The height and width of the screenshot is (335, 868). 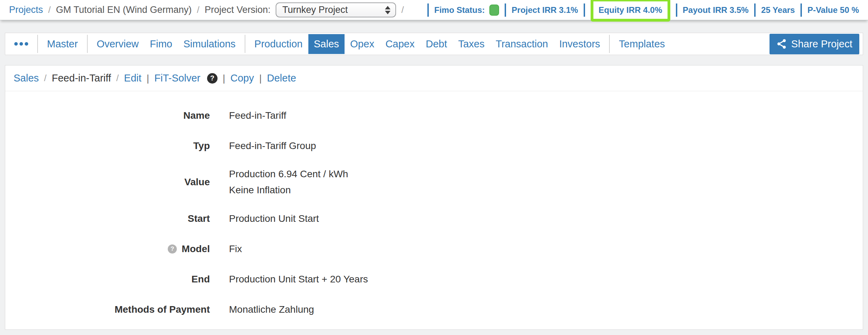 I want to click on share-project-button: Share Project, so click(x=814, y=44).